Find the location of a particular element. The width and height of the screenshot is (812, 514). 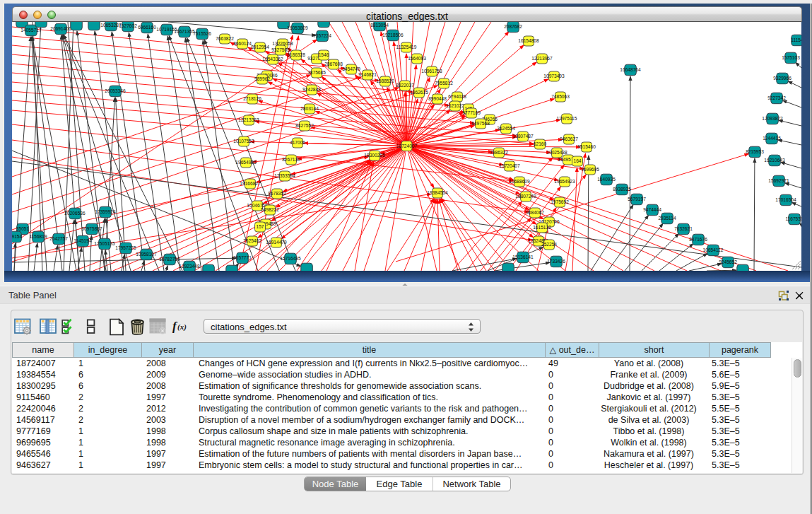

svg-text: 2087682 is located at coordinates (513, 27).